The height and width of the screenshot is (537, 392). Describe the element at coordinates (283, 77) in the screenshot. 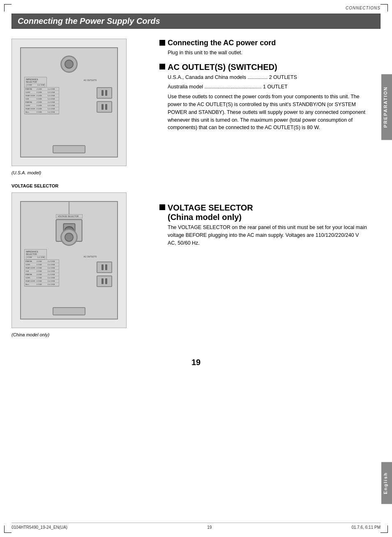

I see `outlet-count-value-1: 2 OUTLETS` at that location.